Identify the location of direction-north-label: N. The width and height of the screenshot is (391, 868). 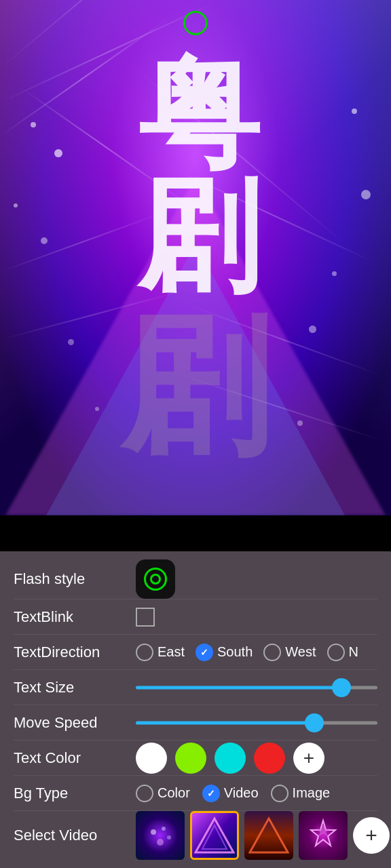
(354, 652).